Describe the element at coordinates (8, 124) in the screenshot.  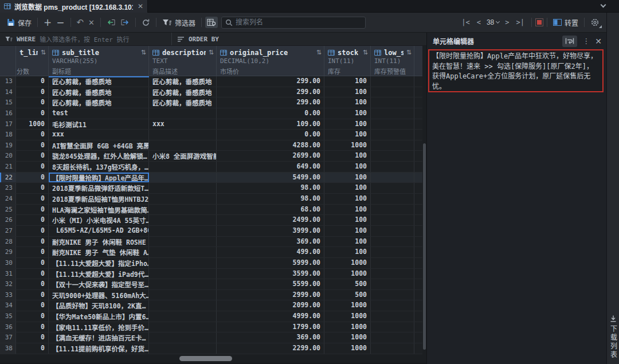
I see `row-number: 17` at that location.